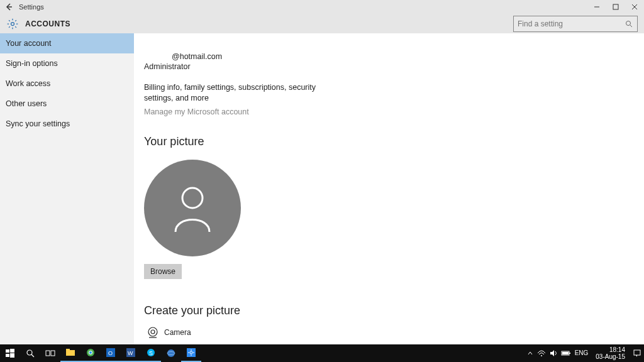 This screenshot has width=644, height=362. What do you see at coordinates (191, 353) in the screenshot?
I see `gear-icon` at bounding box center [191, 353].